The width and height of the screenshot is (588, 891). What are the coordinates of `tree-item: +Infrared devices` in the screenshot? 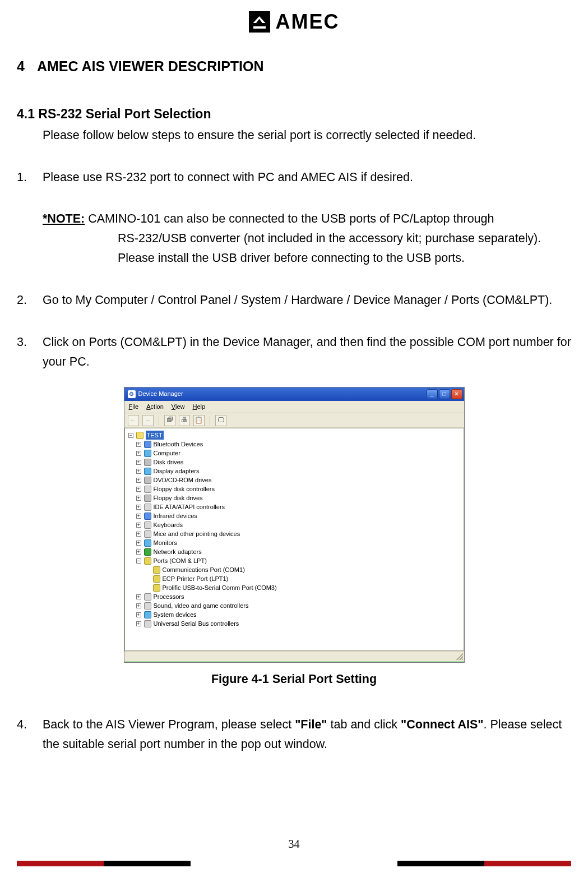 It's located at (298, 516).